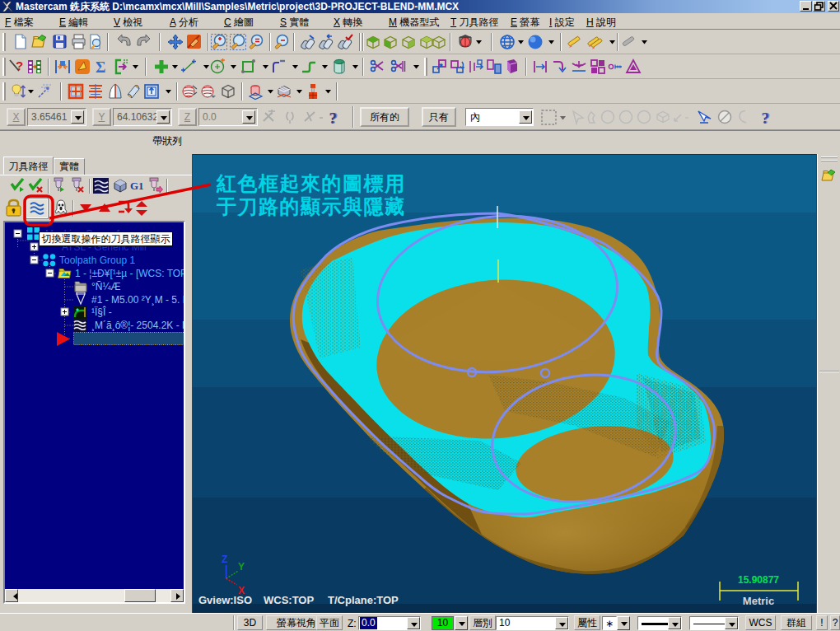 Image resolution: width=840 pixels, height=631 pixels. What do you see at coordinates (241, 567) in the screenshot?
I see `svg-text: Y` at bounding box center [241, 567].